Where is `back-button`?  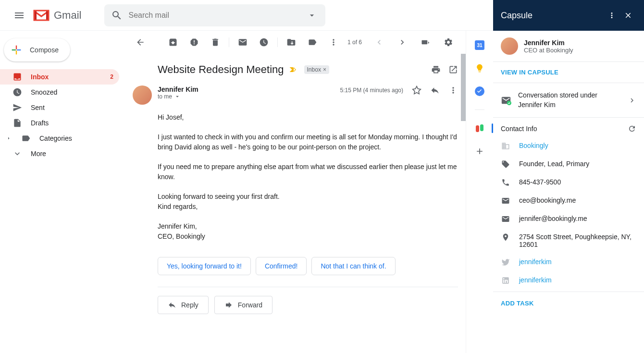 back-button is located at coordinates (140, 42).